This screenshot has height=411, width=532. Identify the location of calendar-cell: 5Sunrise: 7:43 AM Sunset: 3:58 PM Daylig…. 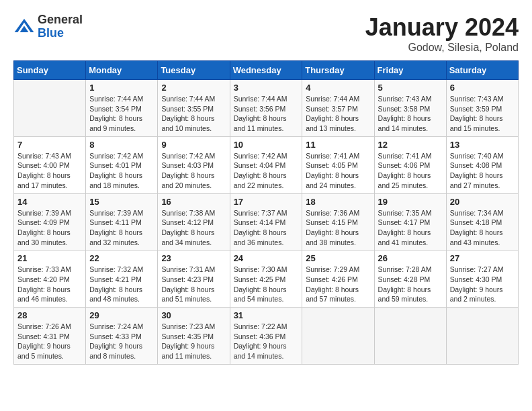
(410, 109).